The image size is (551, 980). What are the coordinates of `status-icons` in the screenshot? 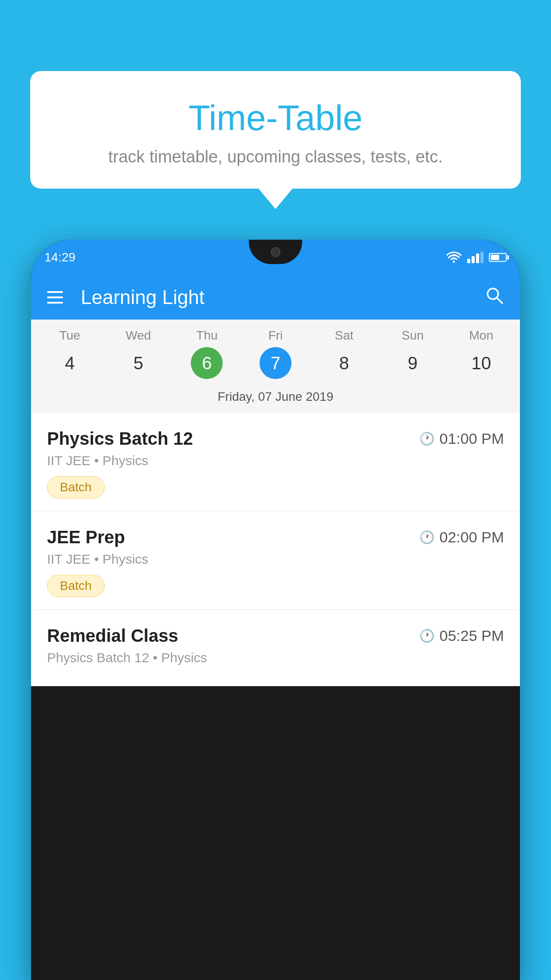 It's located at (476, 257).